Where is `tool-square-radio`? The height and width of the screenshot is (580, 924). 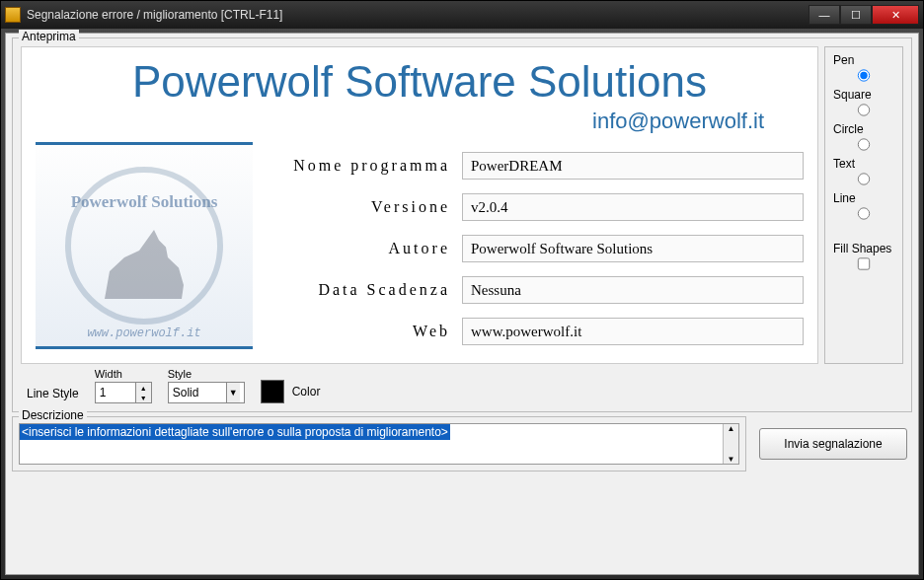
tool-square-radio is located at coordinates (865, 109).